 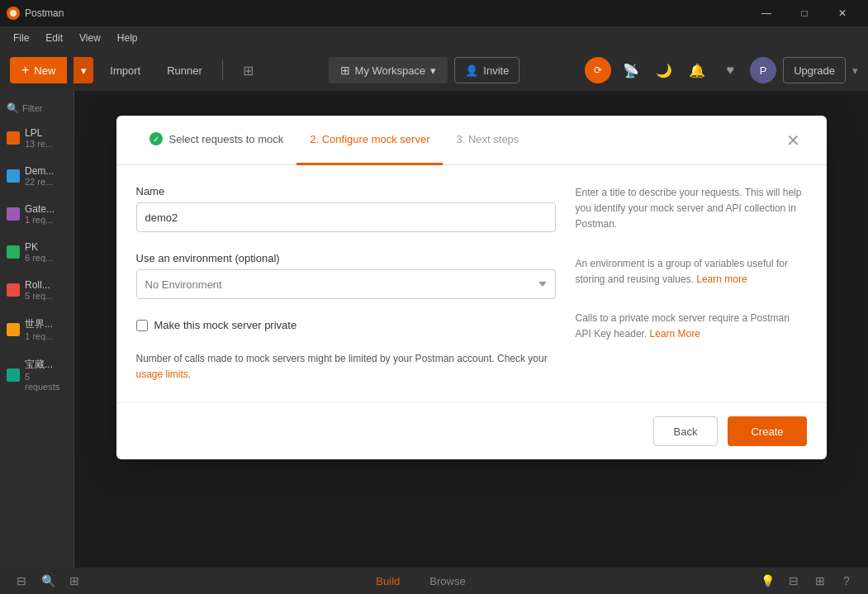 I want to click on invite-button: 👤 Invite, so click(x=487, y=70).